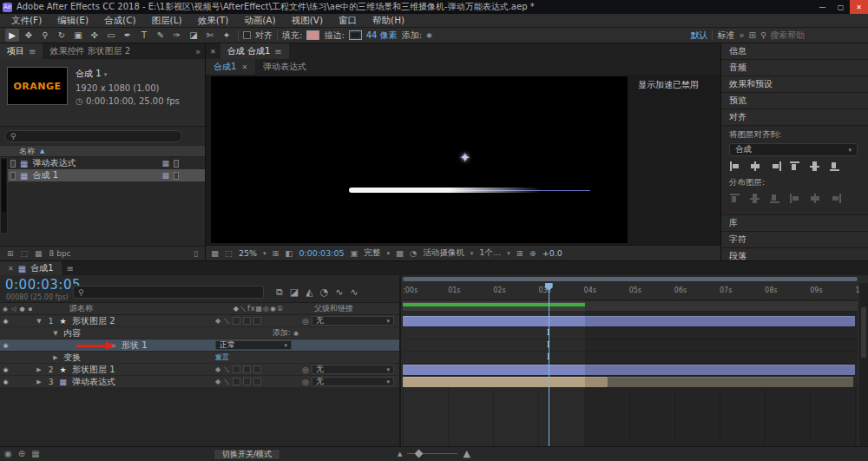 The height and width of the screenshot is (461, 868). Describe the element at coordinates (419, 454) in the screenshot. I see `zoom-slider-thumb` at that location.